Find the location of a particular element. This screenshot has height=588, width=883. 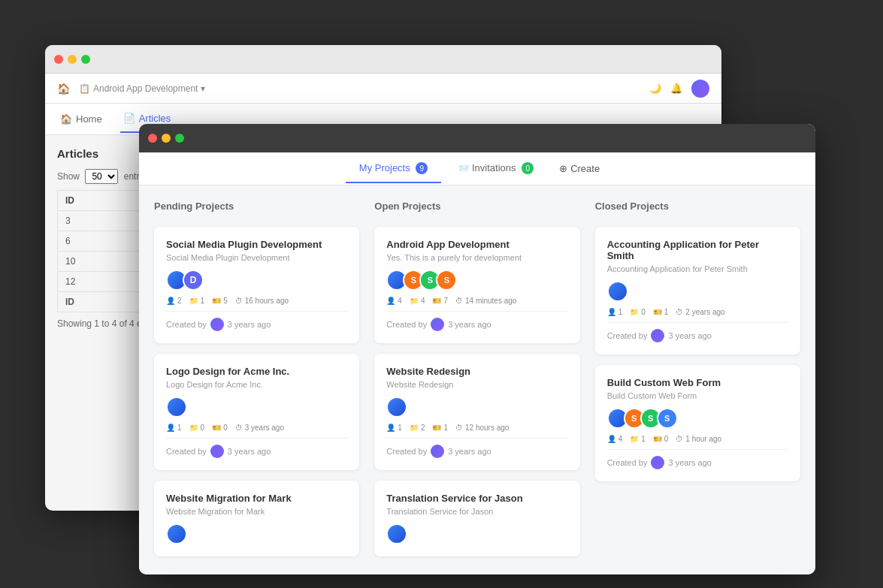

stats-row: 👤 1 📁 0 🎫 0 ⏱ 3 years ago is located at coordinates (257, 428).